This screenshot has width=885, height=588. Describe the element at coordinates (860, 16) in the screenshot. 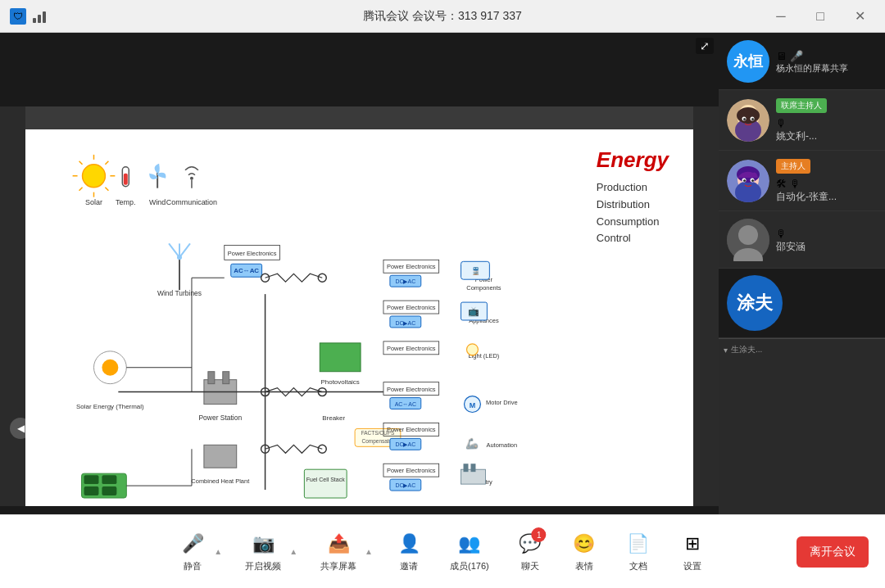

I see `close-button: ✕` at that location.